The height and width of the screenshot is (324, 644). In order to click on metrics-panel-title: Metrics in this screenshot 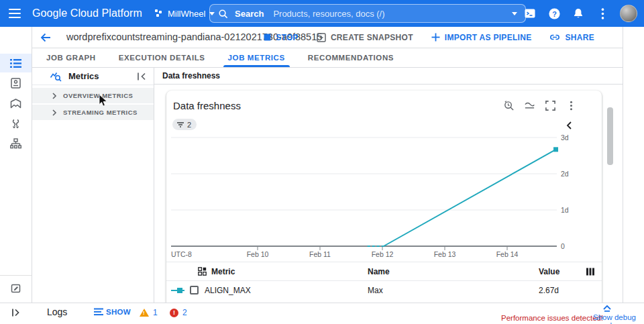, I will do `click(84, 76)`.